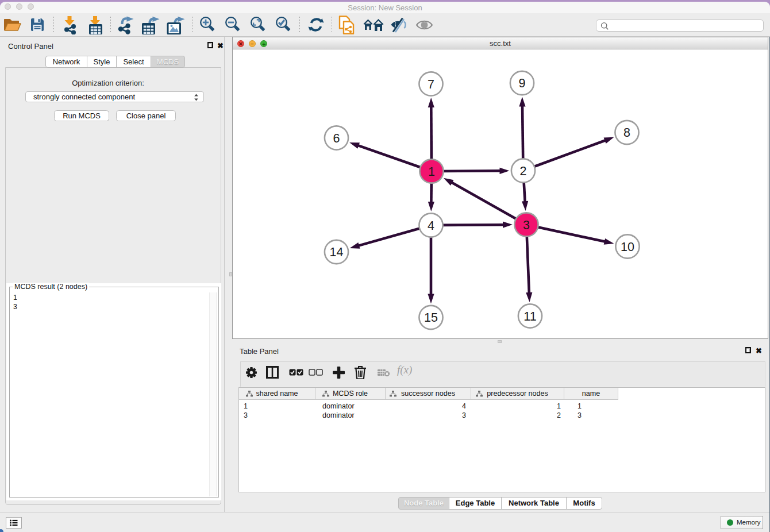 Image resolution: width=770 pixels, height=532 pixels. I want to click on svg-text: 8, so click(627, 133).